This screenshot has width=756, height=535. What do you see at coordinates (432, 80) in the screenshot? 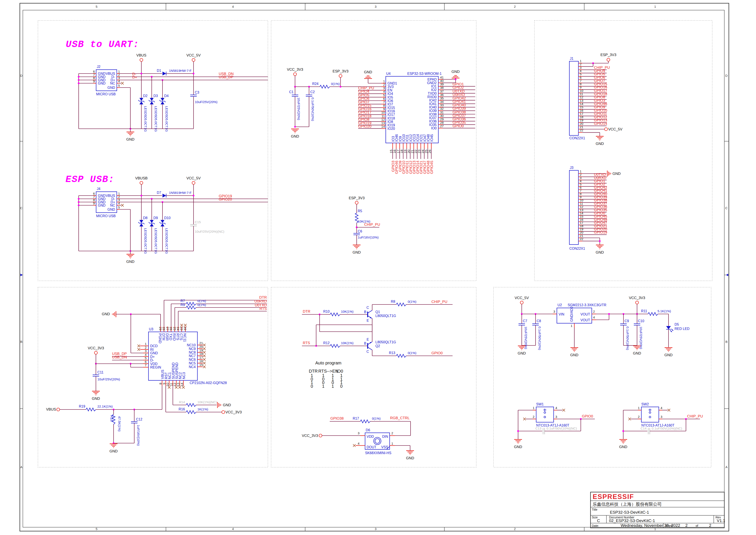
I see `pin-name: EPAD` at bounding box center [432, 80].